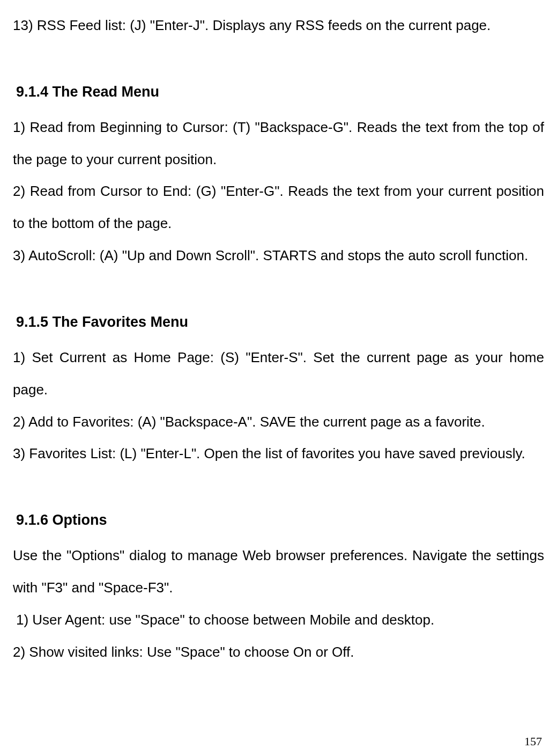 This screenshot has height=756, width=557. Describe the element at coordinates (279, 374) in the screenshot. I see `section-9-1-5-item-1: 1) Set Current as Home Page: (S) "Enter-…` at that location.